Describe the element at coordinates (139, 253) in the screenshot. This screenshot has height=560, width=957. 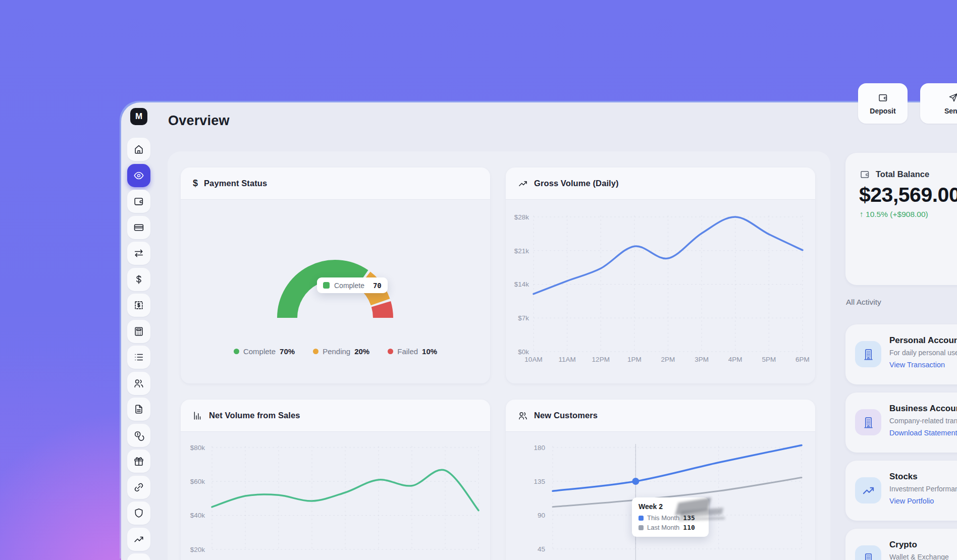
I see `sidebar-item-transfers` at that location.